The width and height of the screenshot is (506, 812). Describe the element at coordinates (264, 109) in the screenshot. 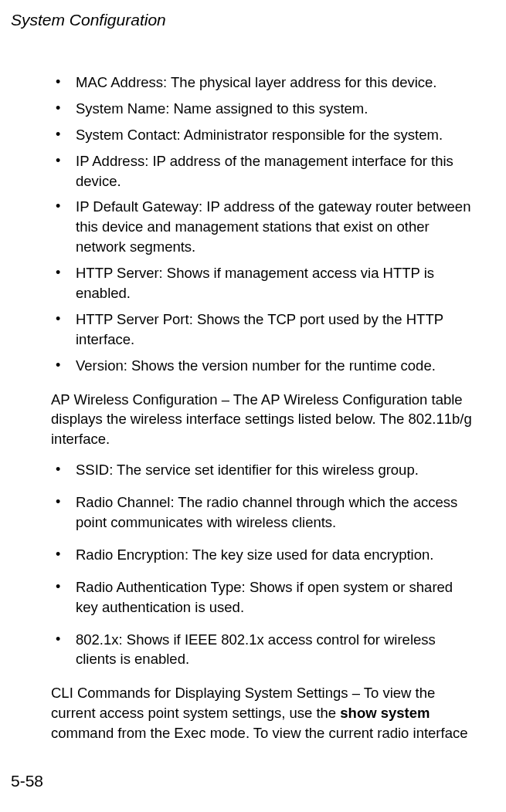

I see `list-item: System Name: Name assigned to this syste…` at that location.